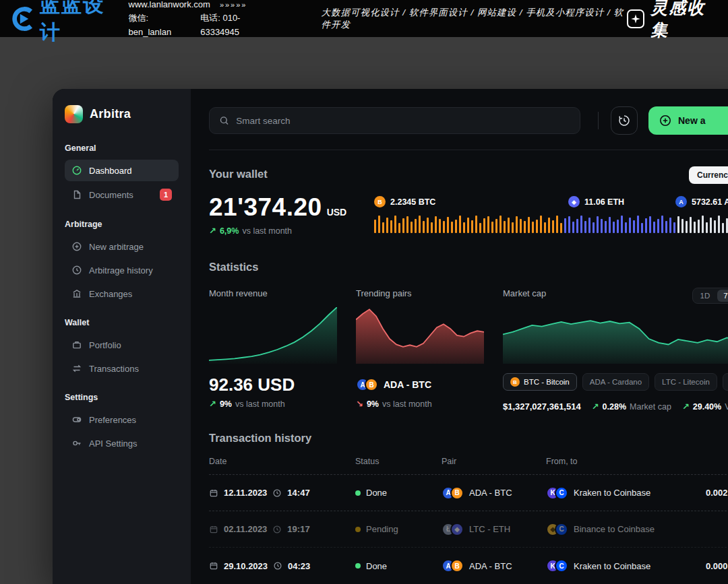 Image resolution: width=728 pixels, height=584 pixels. I want to click on arrows-decoration: »»»»», so click(233, 5).